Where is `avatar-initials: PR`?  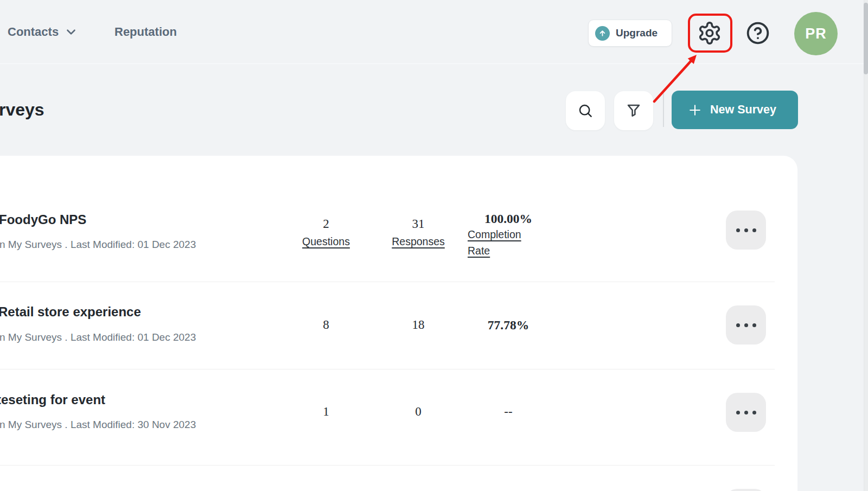
avatar-initials: PR is located at coordinates (816, 34).